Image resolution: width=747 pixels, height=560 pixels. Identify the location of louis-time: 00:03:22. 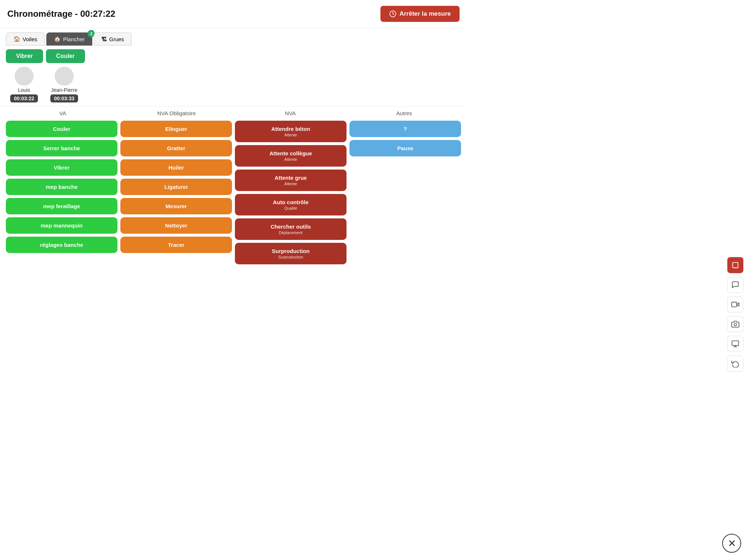
(24, 98).